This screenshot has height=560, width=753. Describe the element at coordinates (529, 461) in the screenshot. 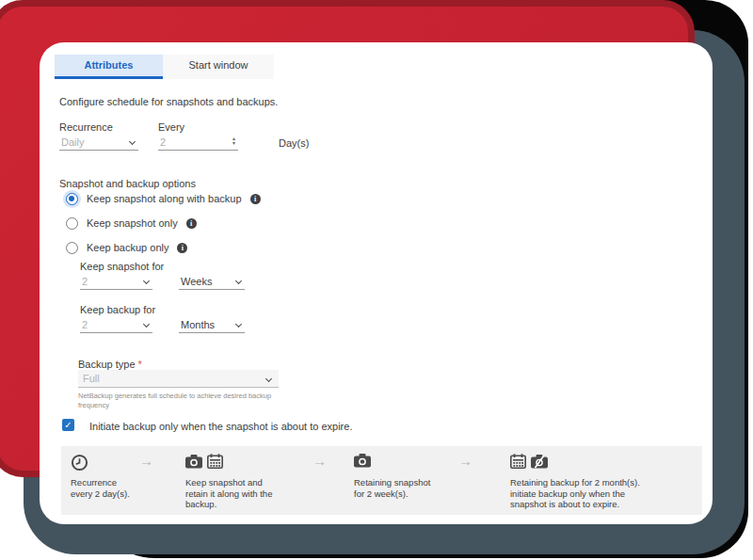

I see `step4-icons` at that location.